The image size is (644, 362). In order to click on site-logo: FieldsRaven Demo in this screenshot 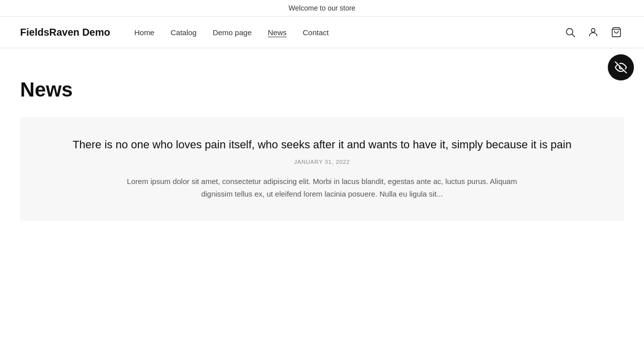, I will do `click(65, 32)`.